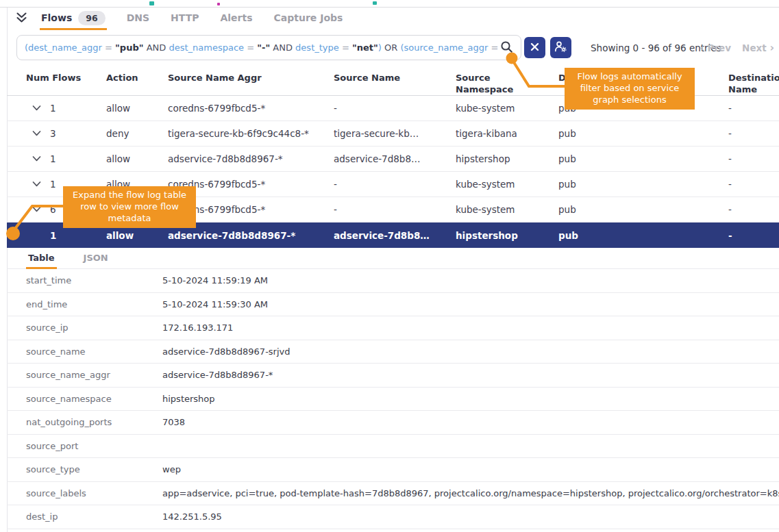 This screenshot has width=779, height=532. What do you see at coordinates (53, 134) in the screenshot?
I see `num-flows-value: 3` at bounding box center [53, 134].